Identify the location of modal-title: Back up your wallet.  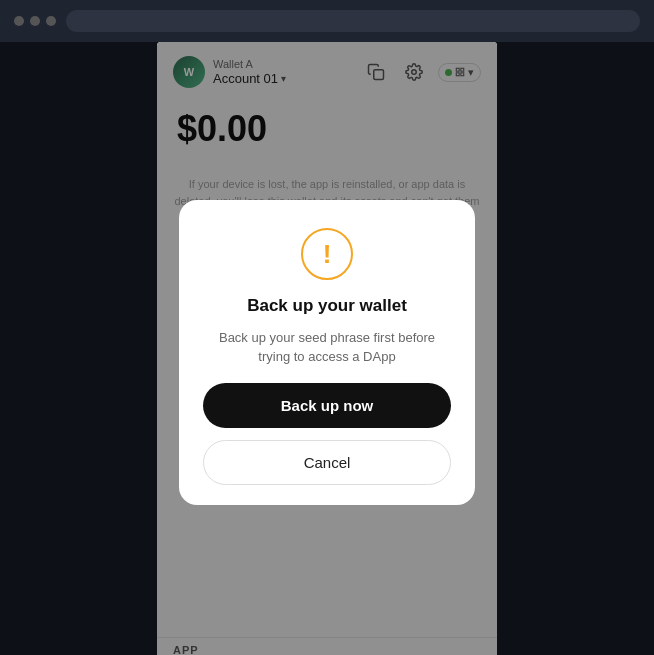
(327, 306).